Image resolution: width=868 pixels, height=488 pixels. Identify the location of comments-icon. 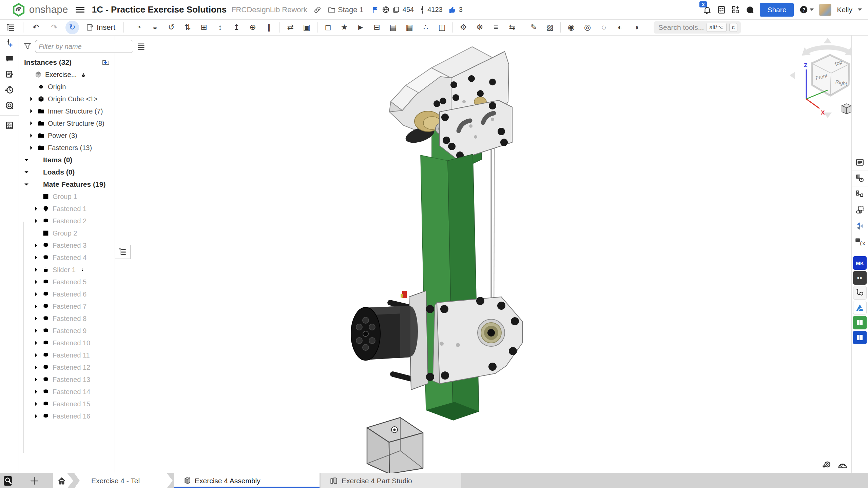
(9, 59).